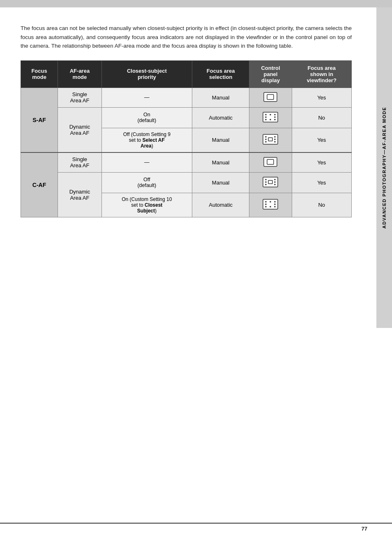 This screenshot has height=540, width=392. What do you see at coordinates (80, 97) in the screenshot?
I see `af-area-single-1: SingleArea AF` at bounding box center [80, 97].